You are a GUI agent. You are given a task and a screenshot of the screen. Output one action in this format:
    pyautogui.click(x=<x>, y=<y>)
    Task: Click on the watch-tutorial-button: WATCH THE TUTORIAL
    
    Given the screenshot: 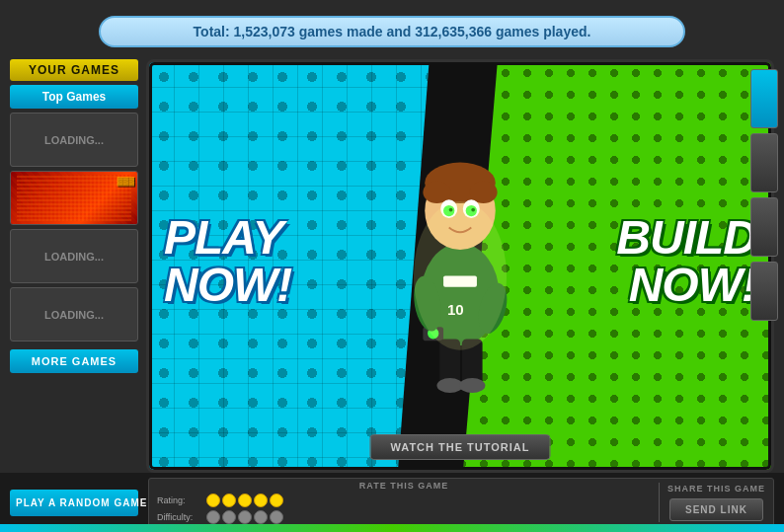 What is the action you would take?
    pyautogui.click(x=460, y=447)
    